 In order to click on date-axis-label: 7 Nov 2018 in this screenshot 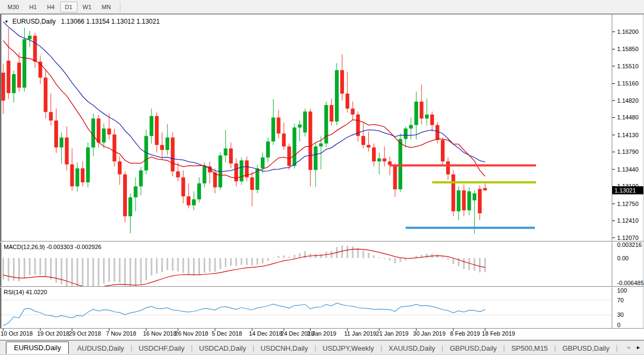, I will do `click(121, 333)`.